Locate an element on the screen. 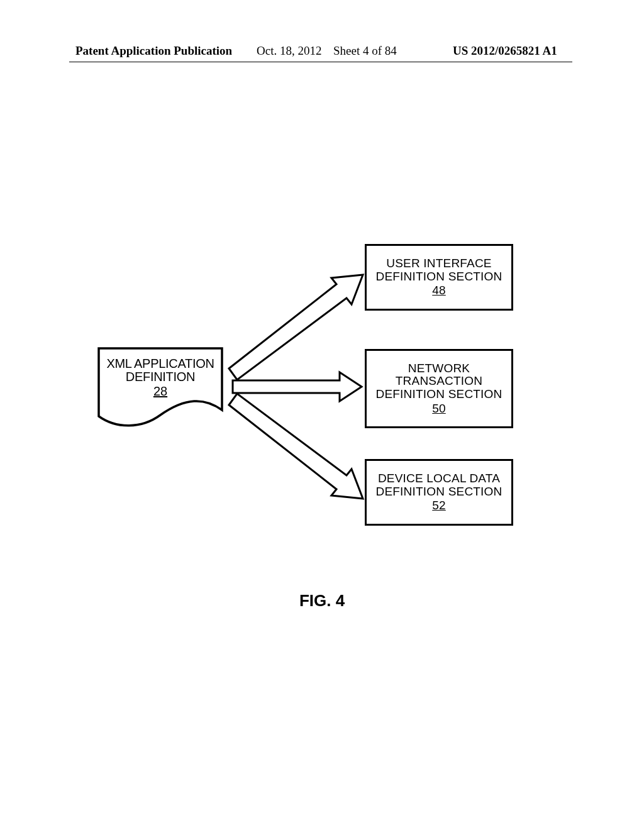  arrow-bottom-icon is located at coordinates (296, 446).